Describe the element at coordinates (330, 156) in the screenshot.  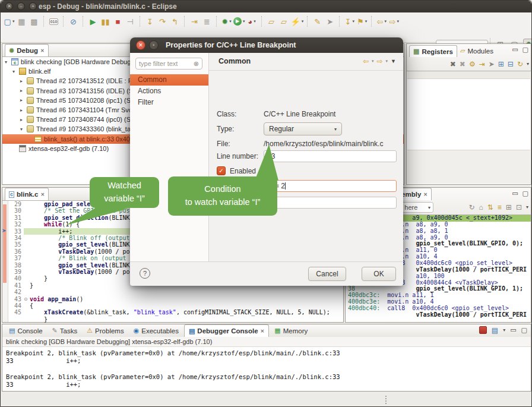
I see `line-number-field` at that location.